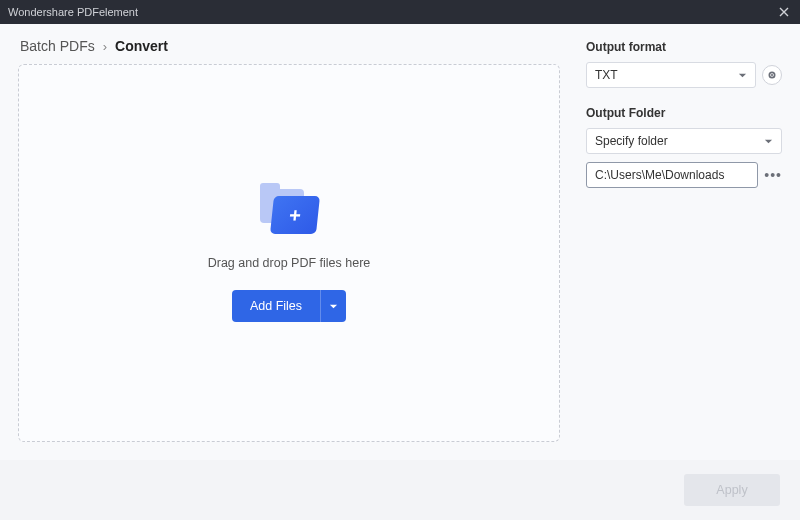 This screenshot has width=800, height=520. What do you see at coordinates (289, 306) in the screenshot?
I see `add-files-group: Add Files` at bounding box center [289, 306].